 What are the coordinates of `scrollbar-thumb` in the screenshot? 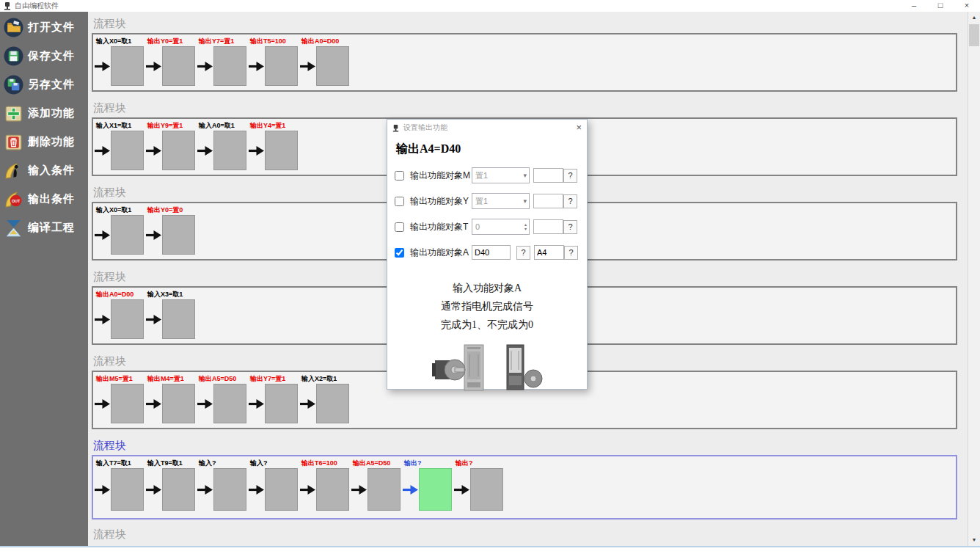 It's located at (974, 35).